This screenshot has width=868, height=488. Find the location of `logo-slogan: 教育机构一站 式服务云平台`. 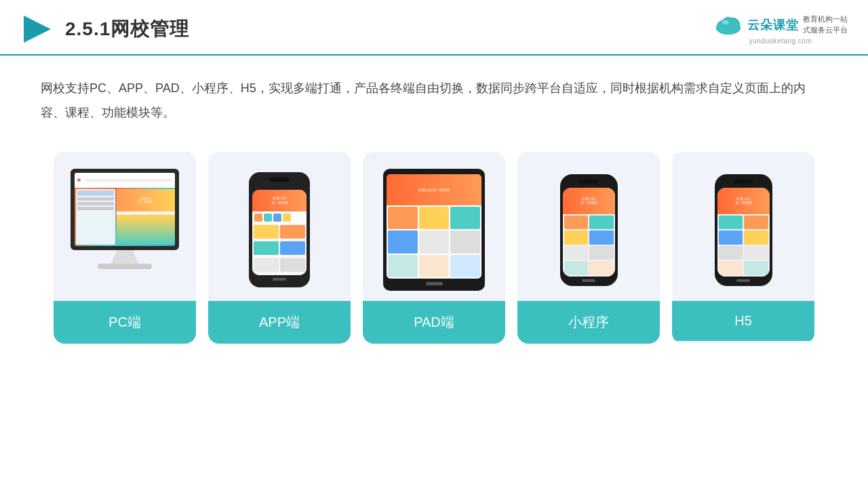

logo-slogan: 教育机构一站 式服务云平台 is located at coordinates (825, 24).